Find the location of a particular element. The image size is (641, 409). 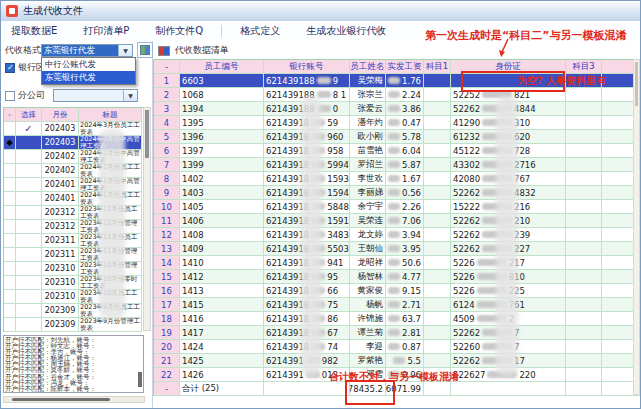

table-row: 313946214391880张爱云3.86522624844 is located at coordinates (395, 109).